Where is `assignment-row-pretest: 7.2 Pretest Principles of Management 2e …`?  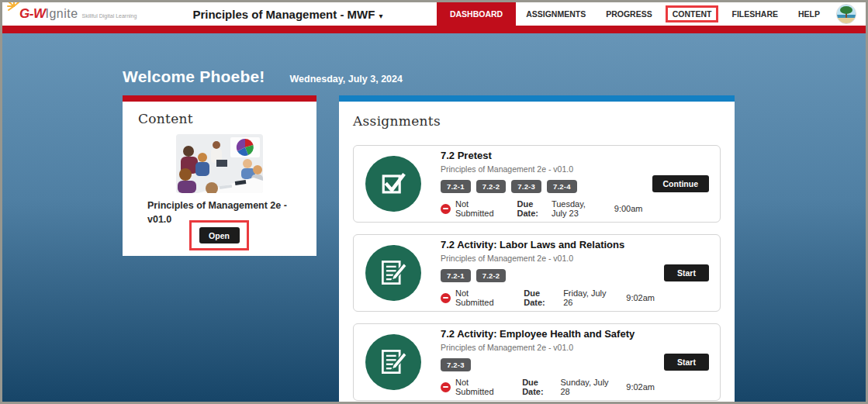
assignment-row-pretest: 7.2 Pretest Principles of Management 2e … is located at coordinates (537, 184).